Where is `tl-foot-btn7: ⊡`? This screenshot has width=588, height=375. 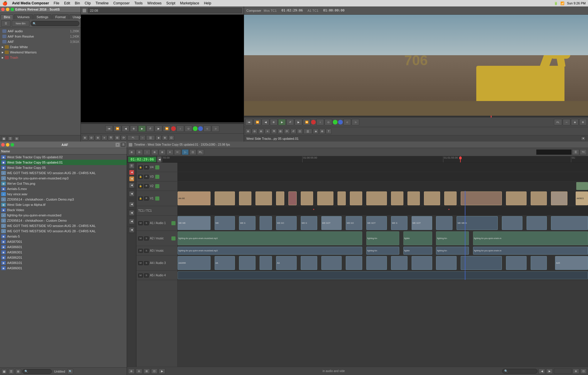
tl-foot-btn7: ⊡ is located at coordinates (584, 371).